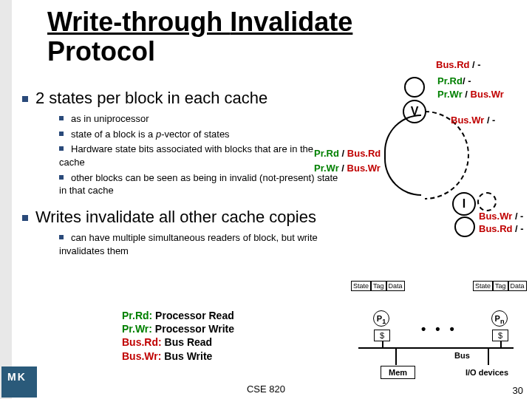 The image size is (532, 399). What do you see at coordinates (454, 81) in the screenshot?
I see `lbl-v-prrd: Pr.Rd/ -` at bounding box center [454, 81].